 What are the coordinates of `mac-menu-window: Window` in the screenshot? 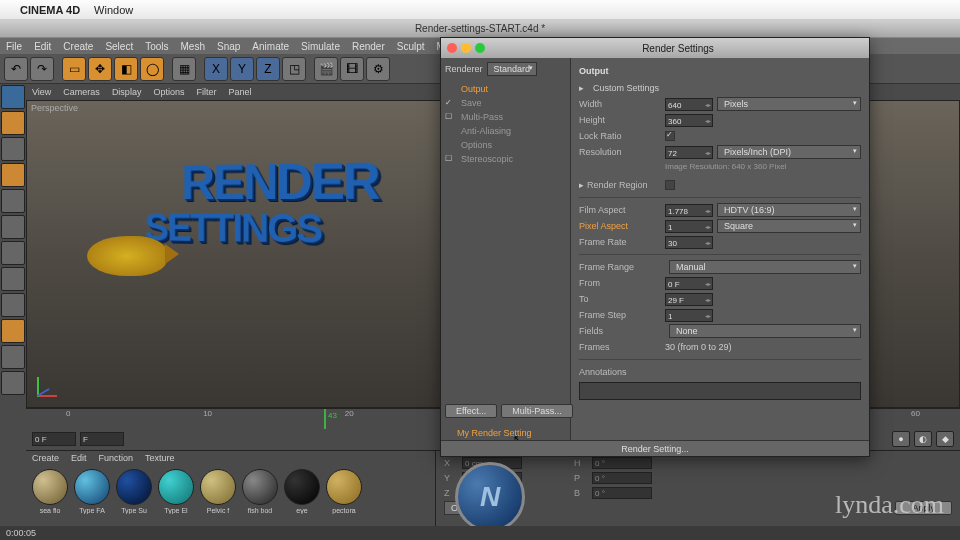 It's located at (114, 10).